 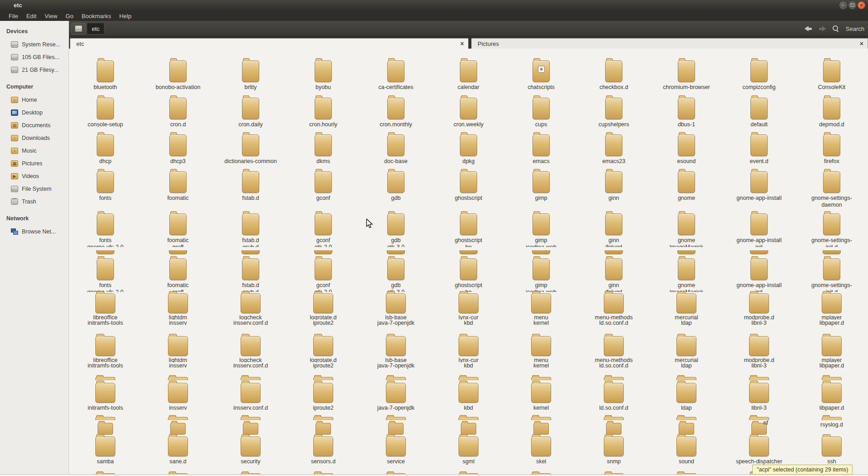 What do you see at coordinates (323, 190) in the screenshot?
I see `folder-item: gconf` at bounding box center [323, 190].